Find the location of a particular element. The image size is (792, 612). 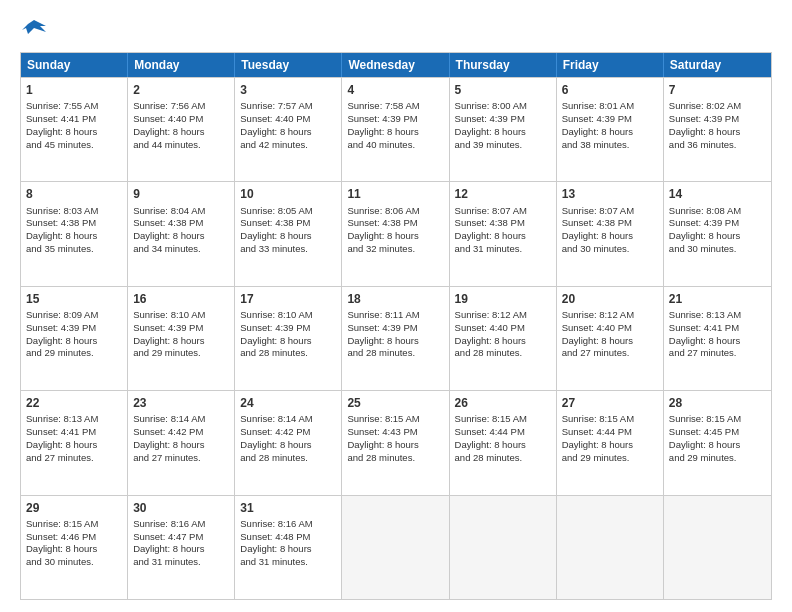

calendar-cell: 28Sunrise: 8:15 AMSunset: 4:45 PMDayligh… is located at coordinates (718, 442).